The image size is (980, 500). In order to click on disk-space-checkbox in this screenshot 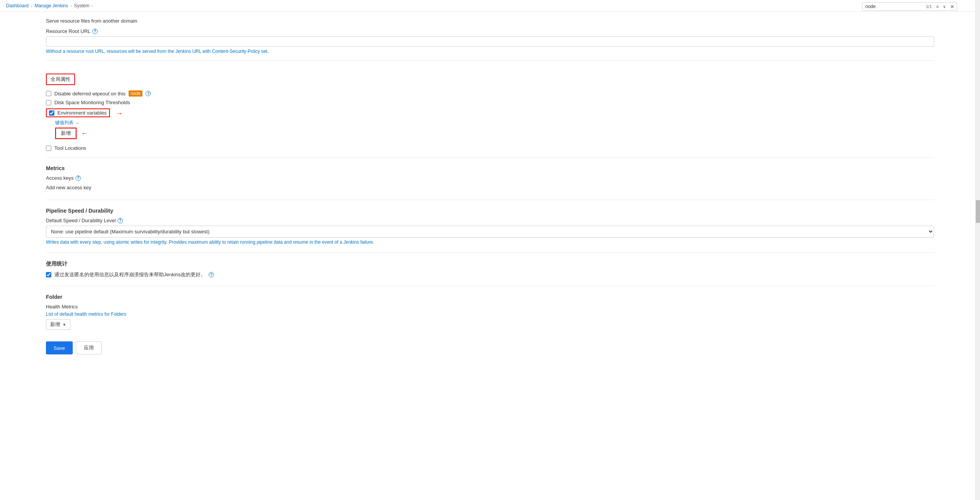, I will do `click(49, 103)`.